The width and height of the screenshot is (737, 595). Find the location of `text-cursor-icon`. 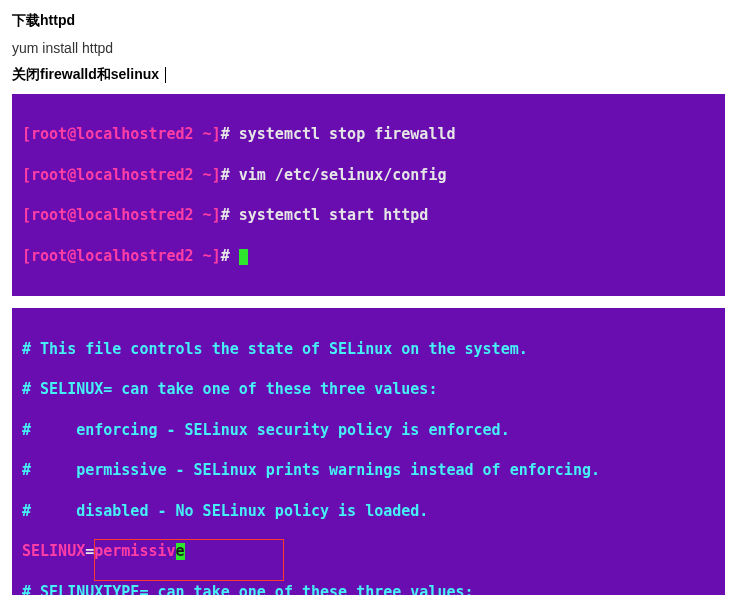

text-cursor-icon is located at coordinates (166, 75).